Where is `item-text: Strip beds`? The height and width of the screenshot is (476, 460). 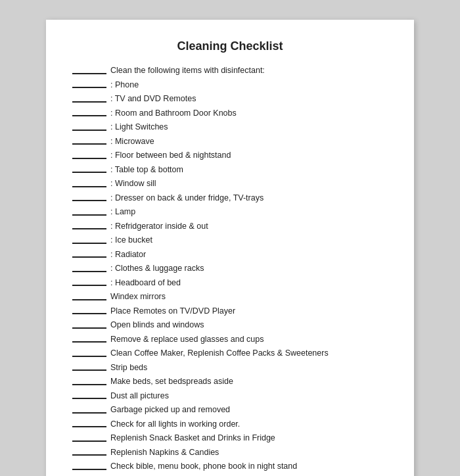 item-text: Strip beds is located at coordinates (249, 368).